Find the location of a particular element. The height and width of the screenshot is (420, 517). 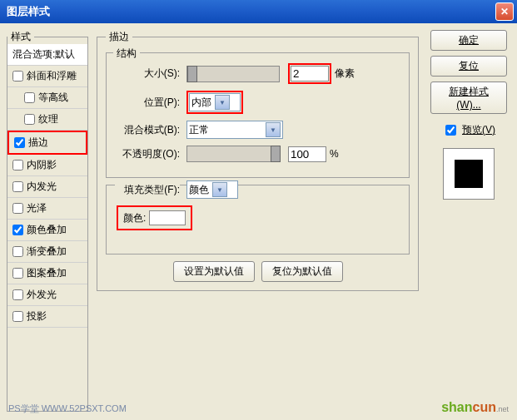

titlebar: 图层样式 ✕ is located at coordinates (258, 12).